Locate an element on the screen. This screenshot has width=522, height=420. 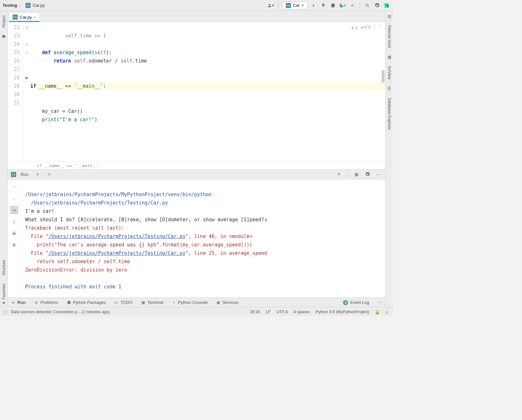
right-tool-strip: ▤ Remote Host ▦ SciView 🗄 Database Explo… is located at coordinates (389, 159).